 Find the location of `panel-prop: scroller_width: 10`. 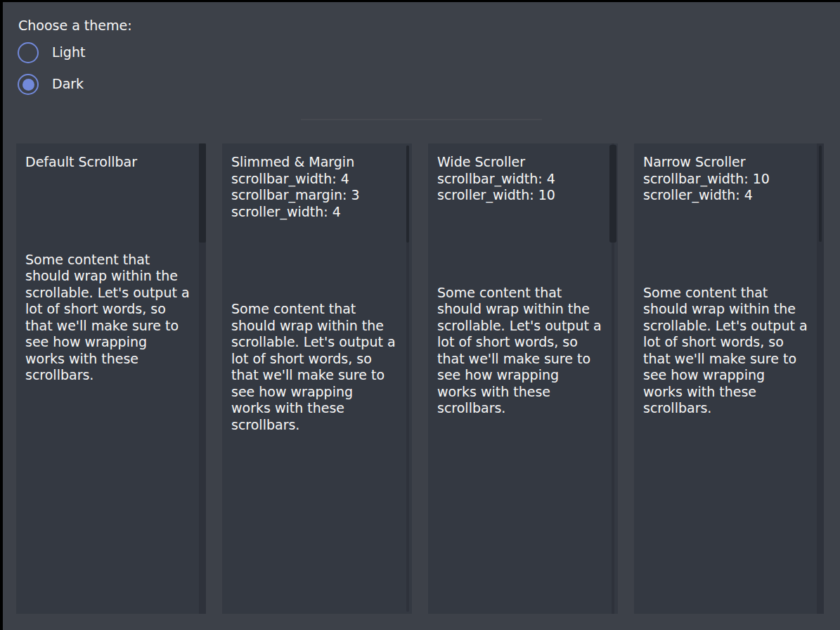

panel-prop: scroller_width: 10 is located at coordinates (522, 195).